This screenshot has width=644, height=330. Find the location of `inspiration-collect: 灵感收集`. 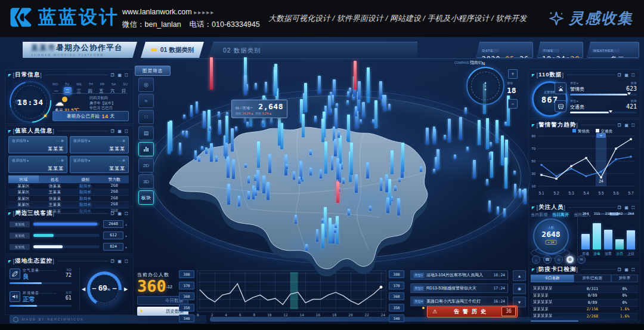

inspiration-collect: 灵感收集 is located at coordinates (591, 18).